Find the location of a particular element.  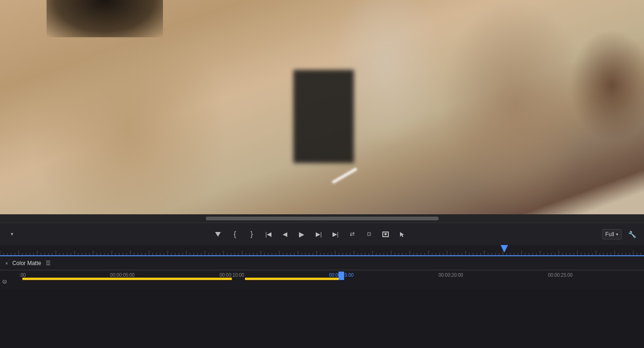

controls-bar: ▾ { } |◀ ◀ ▶ ▶| ▶| ⇄ ⊡ is located at coordinates (322, 234).